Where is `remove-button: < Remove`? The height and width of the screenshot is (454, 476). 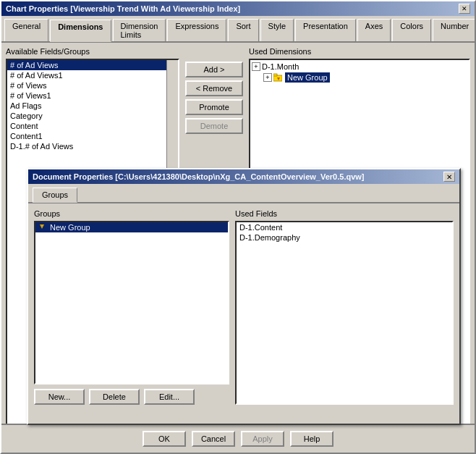 remove-button: < Remove is located at coordinates (214, 88).